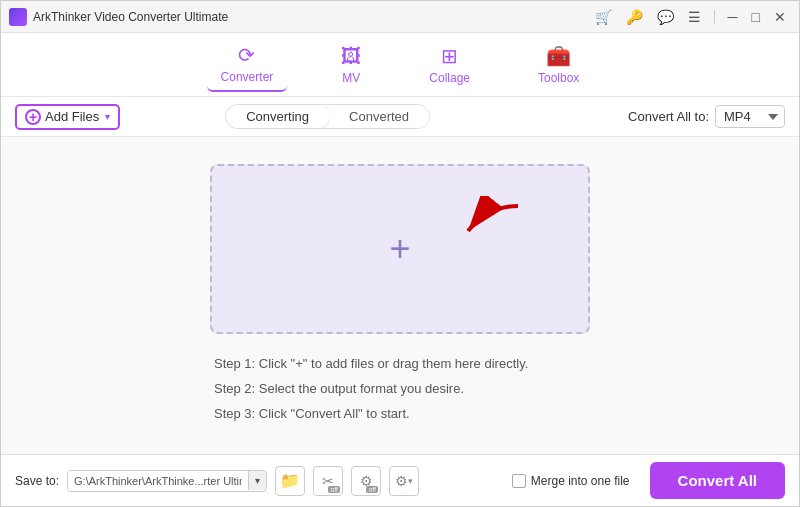 Image resolution: width=800 pixels, height=507 pixels. What do you see at coordinates (328, 116) in the screenshot?
I see `tab-group: Converting Converted` at bounding box center [328, 116].